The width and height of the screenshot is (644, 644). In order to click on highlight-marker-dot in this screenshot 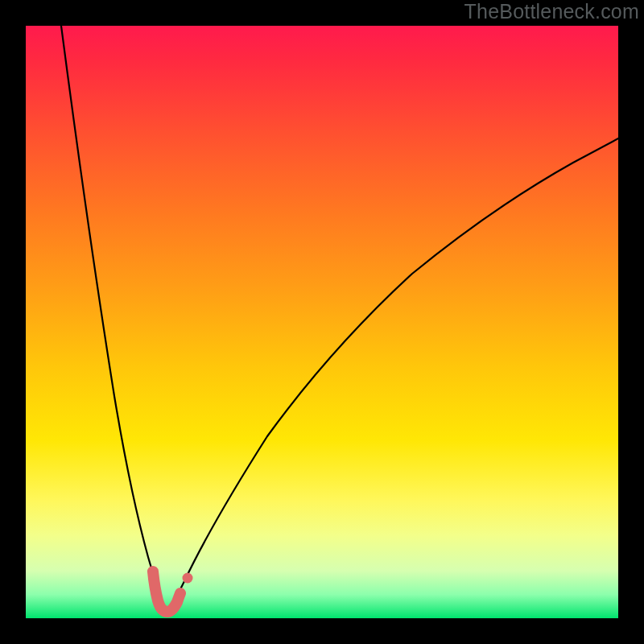, I will do `click(188, 578)`.